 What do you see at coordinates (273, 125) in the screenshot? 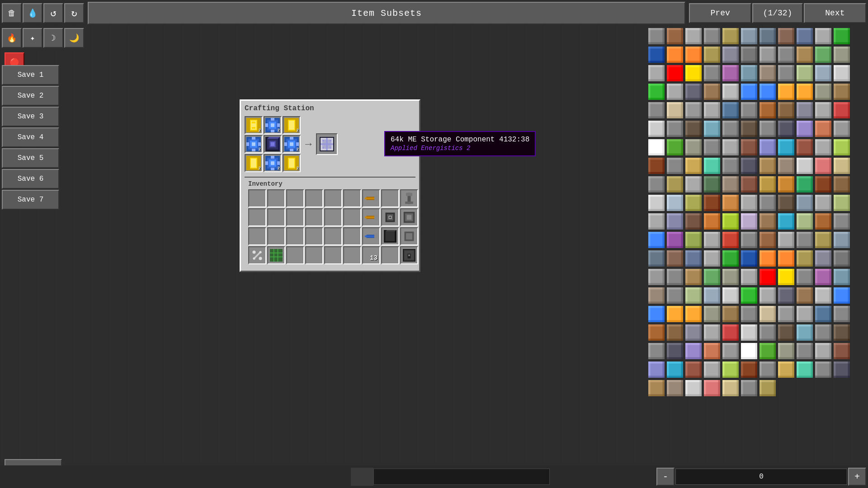
I see `craft-slot-1: 2` at bounding box center [273, 125].